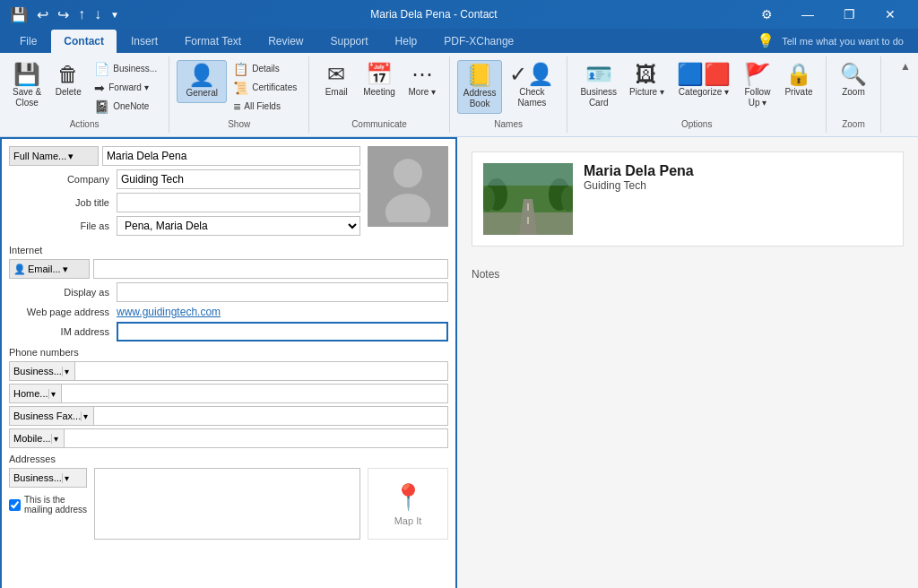  I want to click on tab-help: Help, so click(407, 41).